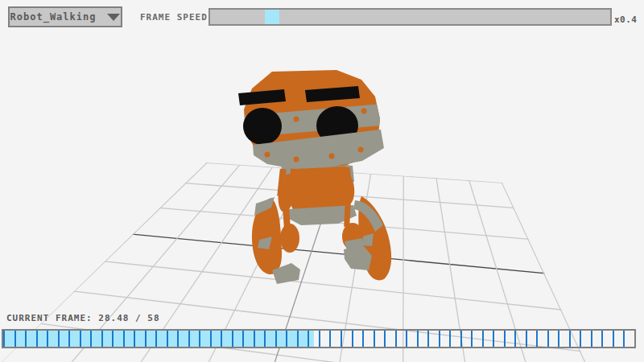  What do you see at coordinates (411, 17) in the screenshot?
I see `frame-speed-slider` at bounding box center [411, 17].